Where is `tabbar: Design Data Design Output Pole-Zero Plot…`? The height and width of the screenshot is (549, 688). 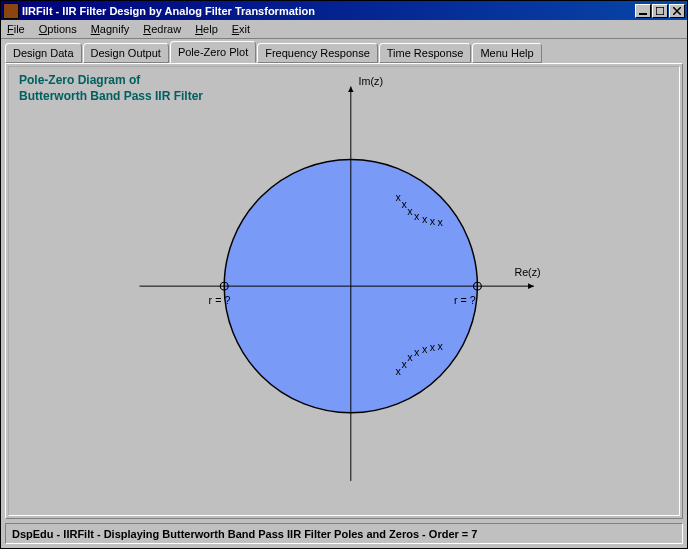
tabbar: Design Data Design Output Pole-Zero Plot… is located at coordinates (344, 52).